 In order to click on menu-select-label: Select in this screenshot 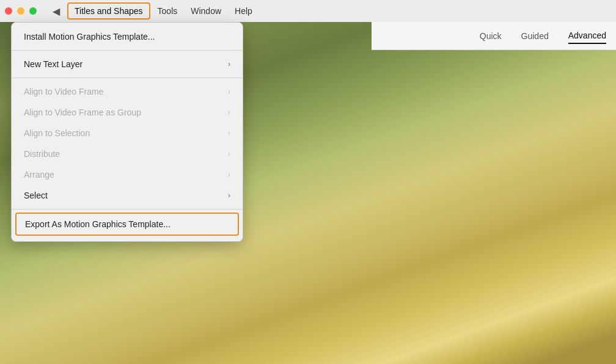, I will do `click(35, 195)`.